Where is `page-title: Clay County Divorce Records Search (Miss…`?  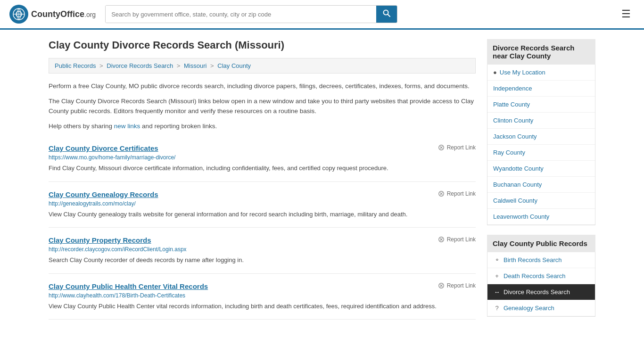 page-title: Clay County Divorce Records Search (Miss… is located at coordinates (262, 45).